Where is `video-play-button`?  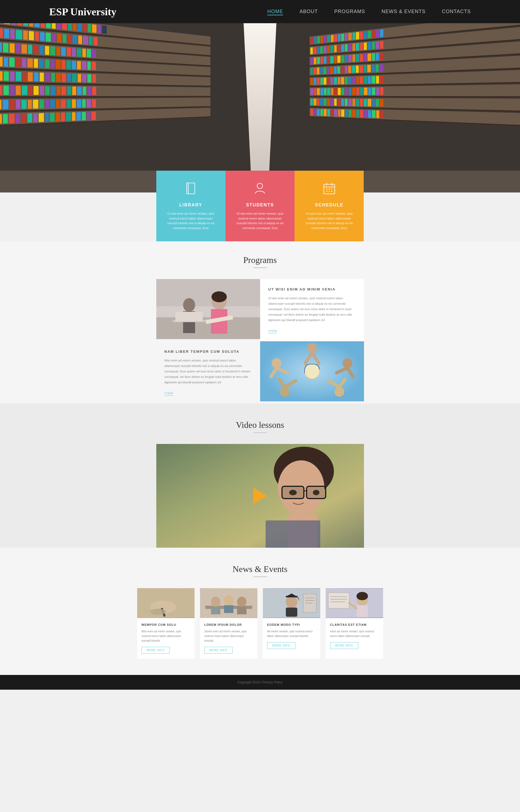
video-play-button is located at coordinates (260, 496).